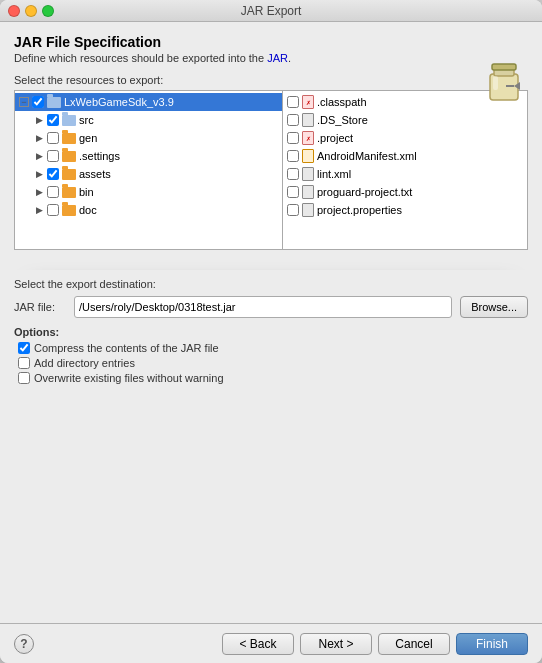  Describe the element at coordinates (405, 138) in the screenshot. I see `tree-row: ✗ .project` at that location.